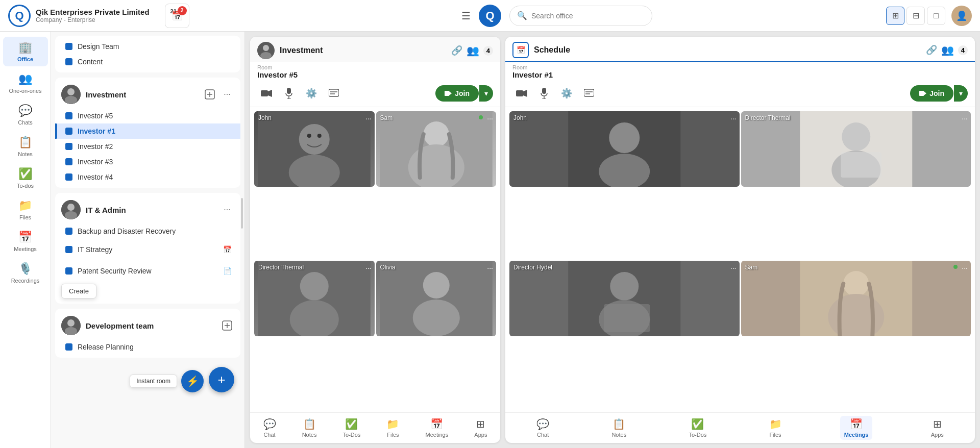  What do you see at coordinates (457, 93) in the screenshot?
I see `join-button: Join` at bounding box center [457, 93].